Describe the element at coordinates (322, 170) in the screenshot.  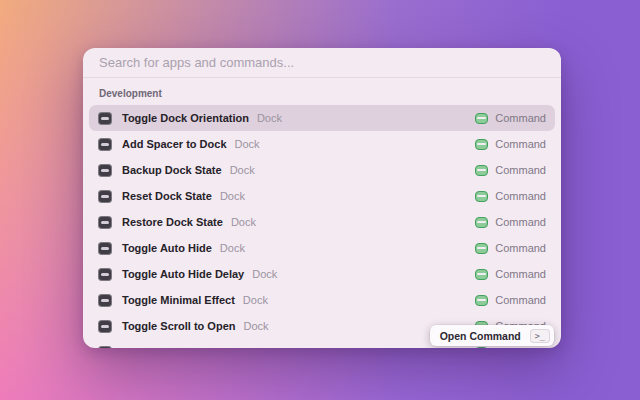
I see `command-row: Backup Dock State Dock Command` at that location.